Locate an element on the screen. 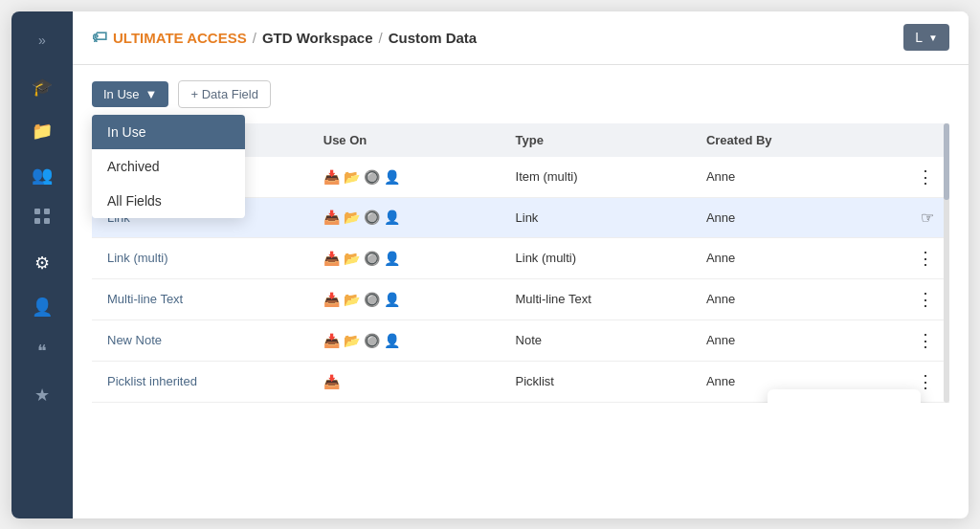  table-row: Multi-line Text 📥 📂 🔘 👤 Multi-l is located at coordinates (521, 298).